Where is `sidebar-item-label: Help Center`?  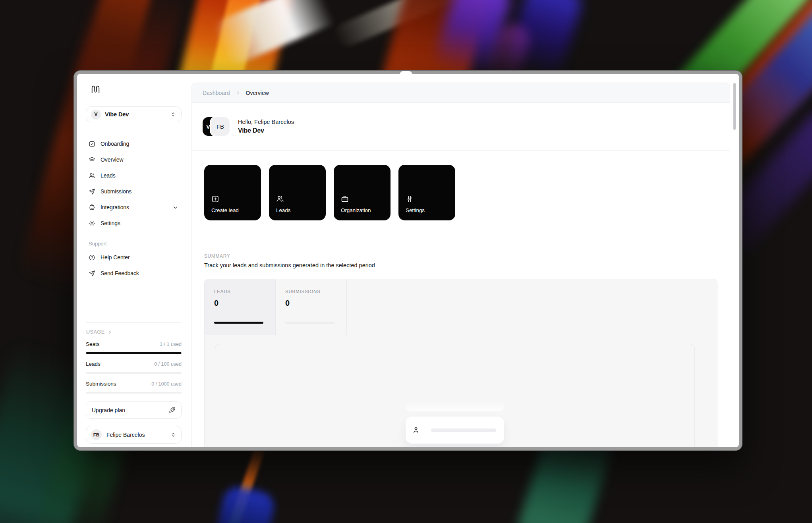 sidebar-item-label: Help Center is located at coordinates (115, 257).